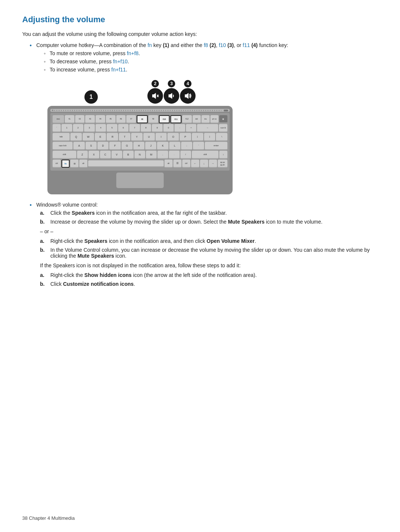  What do you see at coordinates (207, 248) in the screenshot?
I see `windows-vol-list-2: a. Right-click the Speakers icon in the …` at bounding box center [207, 248].